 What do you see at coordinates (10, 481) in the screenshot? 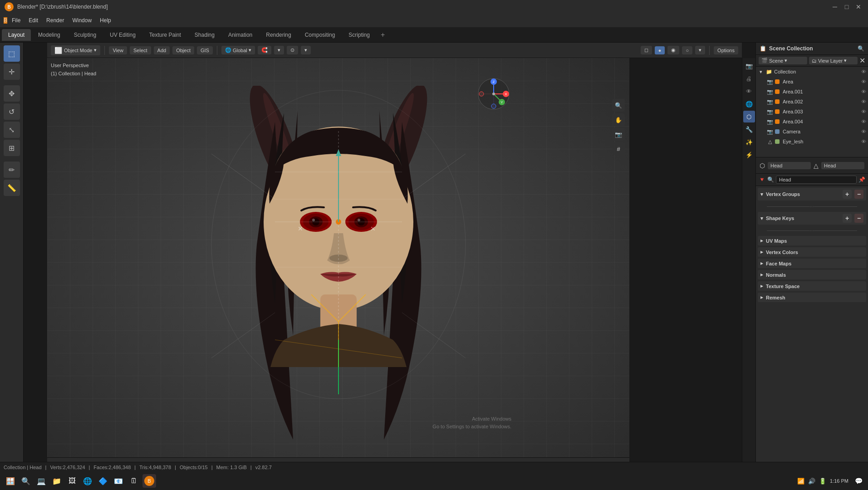
I see `start-button: 🪟` at bounding box center [10, 481].